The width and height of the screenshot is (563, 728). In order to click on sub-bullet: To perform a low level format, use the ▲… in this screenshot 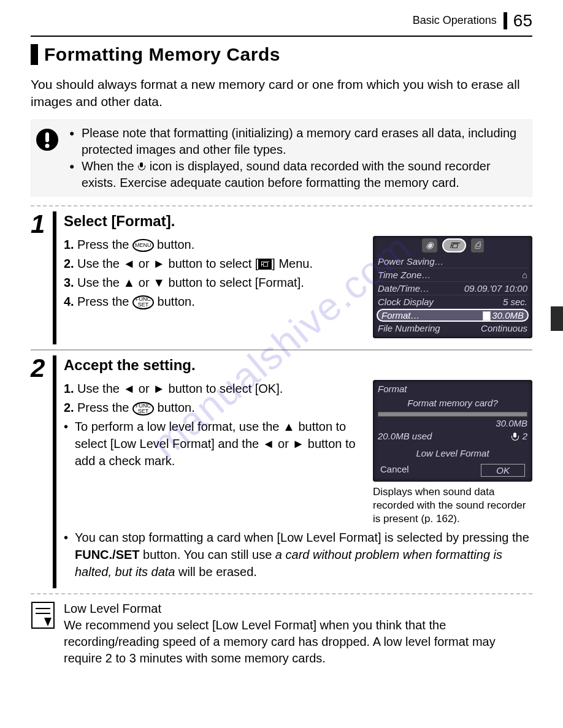, I will do `click(213, 444)`.